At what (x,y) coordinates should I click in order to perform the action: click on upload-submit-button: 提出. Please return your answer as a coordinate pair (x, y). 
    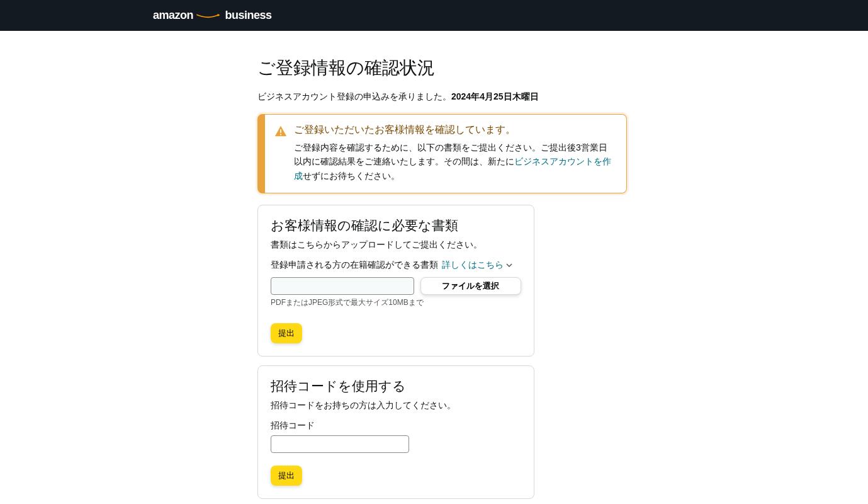
    Looking at the image, I should click on (286, 333).